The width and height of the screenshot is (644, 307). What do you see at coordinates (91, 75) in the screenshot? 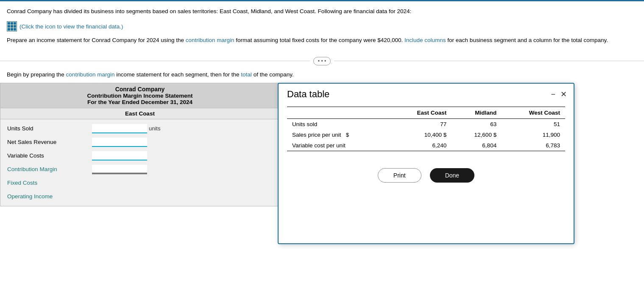
I see `highlight-cm: contribution margin` at bounding box center [91, 75].